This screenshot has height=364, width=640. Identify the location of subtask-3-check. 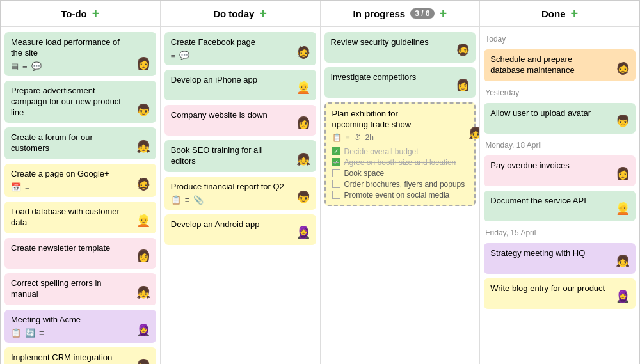
(337, 173).